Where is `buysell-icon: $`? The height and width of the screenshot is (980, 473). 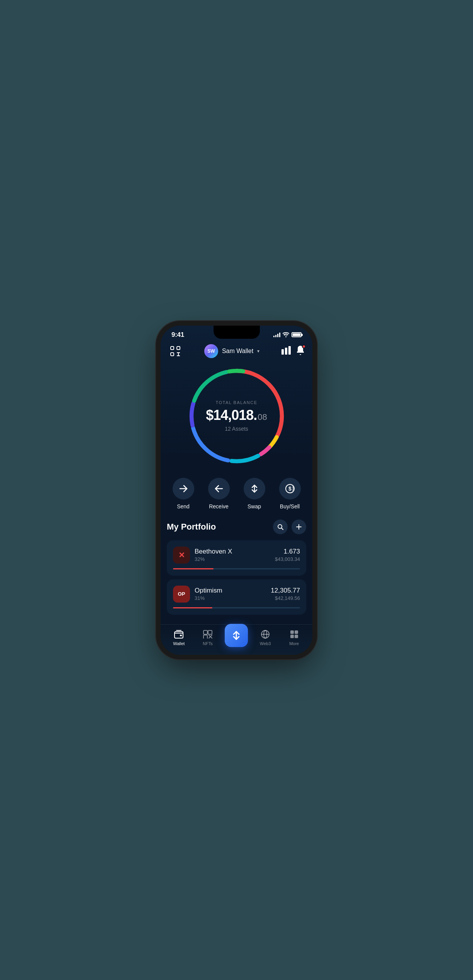 buysell-icon: $ is located at coordinates (290, 489).